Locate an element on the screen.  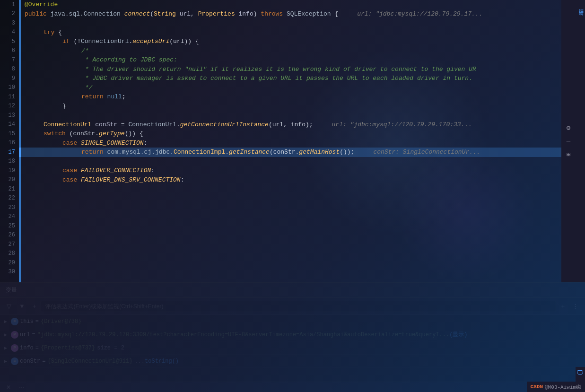
csdn-watermark-panel: 🛡 联 系 is located at coordinates (580, 375).